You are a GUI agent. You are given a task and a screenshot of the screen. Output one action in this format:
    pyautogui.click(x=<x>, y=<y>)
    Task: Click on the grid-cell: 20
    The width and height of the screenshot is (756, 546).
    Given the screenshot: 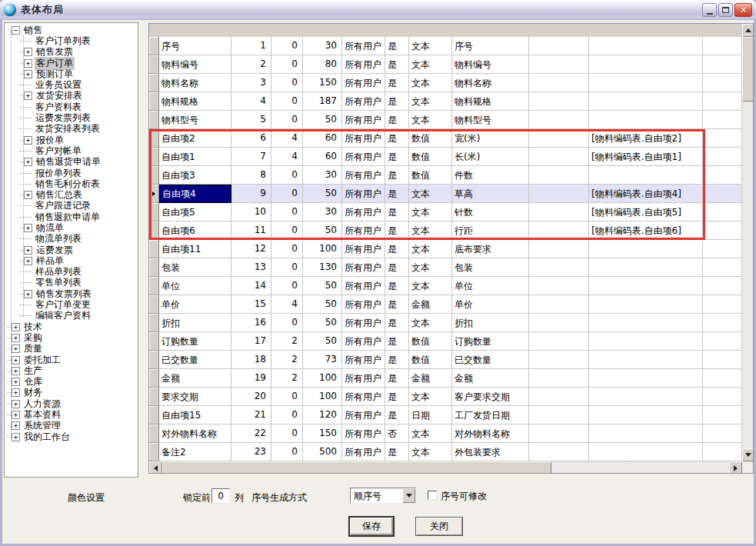 What is the action you would take?
    pyautogui.click(x=251, y=397)
    